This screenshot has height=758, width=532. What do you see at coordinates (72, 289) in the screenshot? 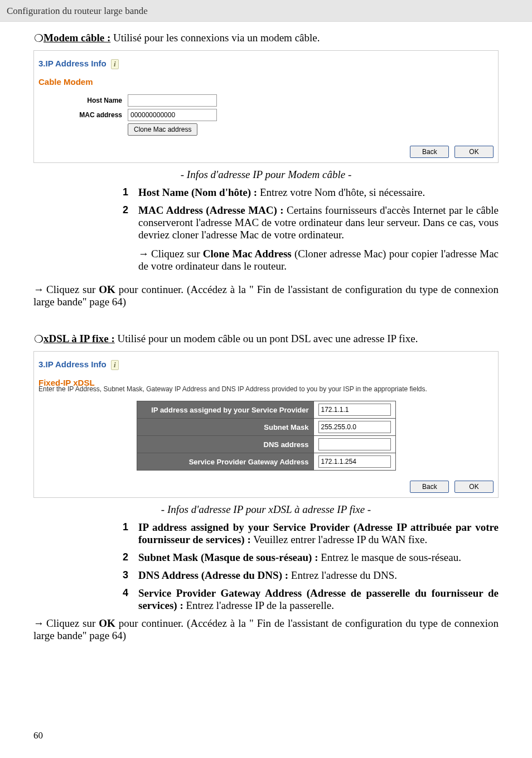
I see `ok-note-pre: Cliquez sur` at bounding box center [72, 289].